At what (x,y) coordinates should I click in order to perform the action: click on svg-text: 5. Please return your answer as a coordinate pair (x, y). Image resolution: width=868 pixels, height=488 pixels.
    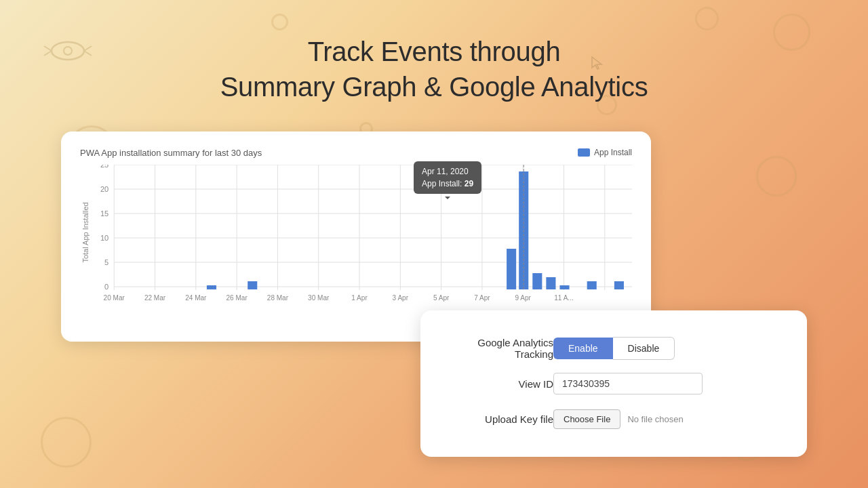
    Looking at the image, I should click on (106, 262).